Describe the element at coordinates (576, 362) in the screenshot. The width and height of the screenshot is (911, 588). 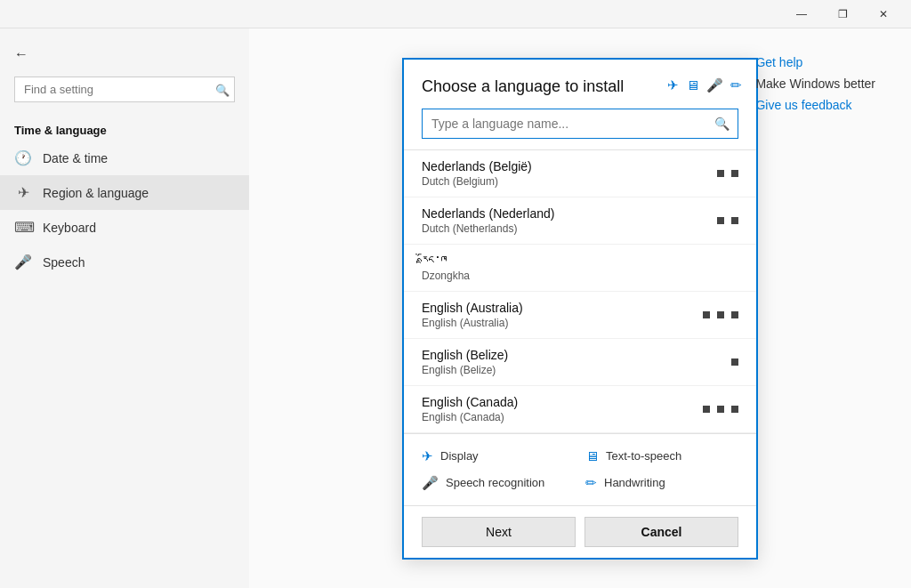
I see `lang-info: English (Belize) English (Belize)` at that location.